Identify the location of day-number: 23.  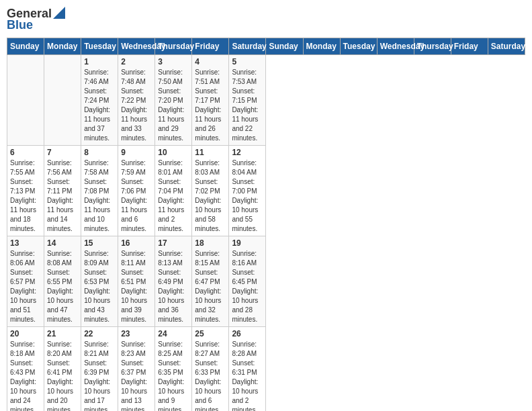
(136, 334).